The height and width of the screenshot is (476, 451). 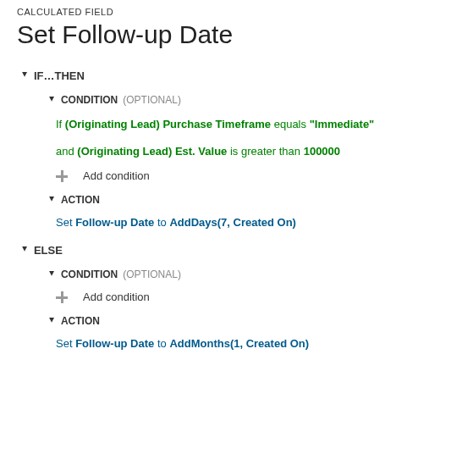 What do you see at coordinates (290, 124) in the screenshot?
I see `condition-operator: equals` at bounding box center [290, 124].